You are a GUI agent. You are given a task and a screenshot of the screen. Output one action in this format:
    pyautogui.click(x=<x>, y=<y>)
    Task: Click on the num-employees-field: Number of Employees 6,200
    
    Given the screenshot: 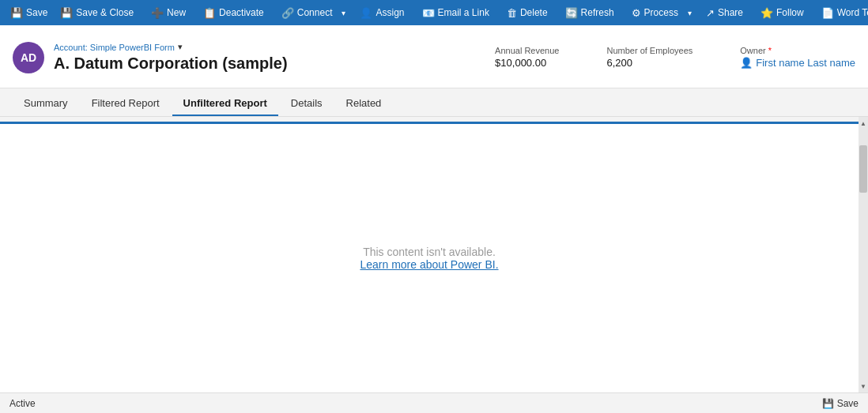 What is the action you would take?
    pyautogui.click(x=650, y=57)
    